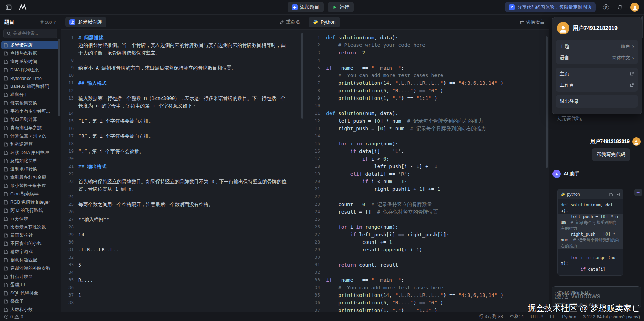 The image size is (644, 321). I want to click on editor-line: 31 return count, result, so click(427, 265).